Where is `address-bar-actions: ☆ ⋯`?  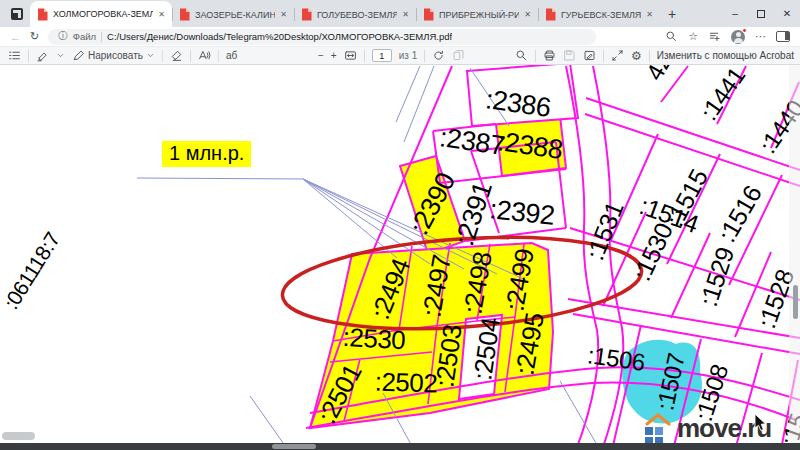 address-bar-actions: ☆ ⋯ is located at coordinates (728, 37).